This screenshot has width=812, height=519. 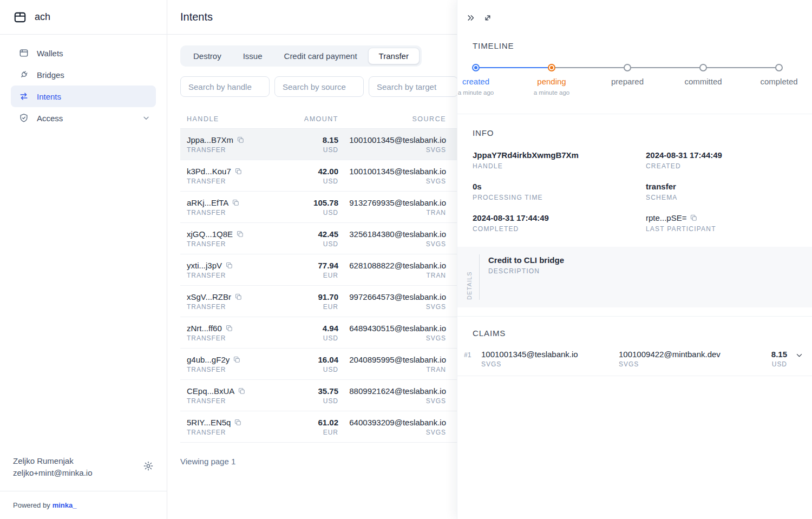 I want to click on timeline-heading: TIMELINE, so click(x=642, y=45).